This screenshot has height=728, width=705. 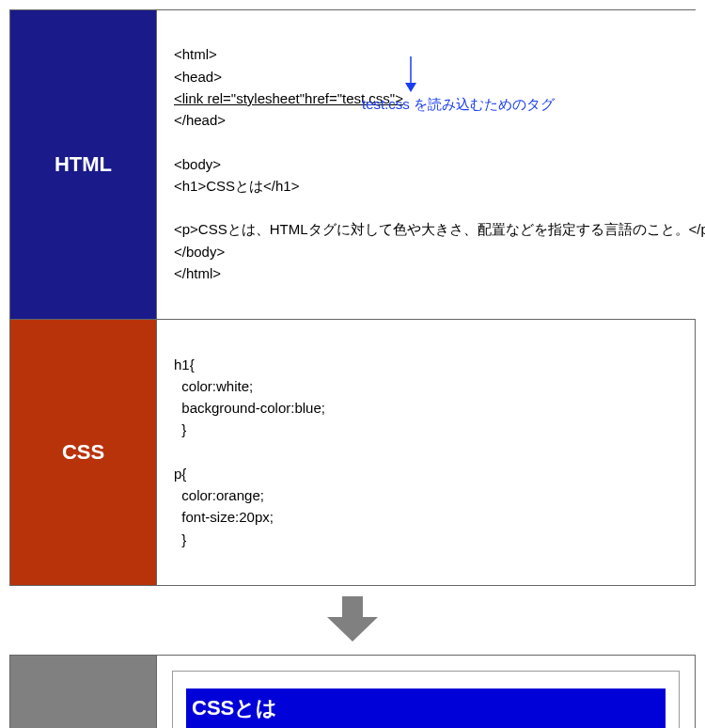 I want to click on panel-html-label: HTML, so click(x=83, y=165).